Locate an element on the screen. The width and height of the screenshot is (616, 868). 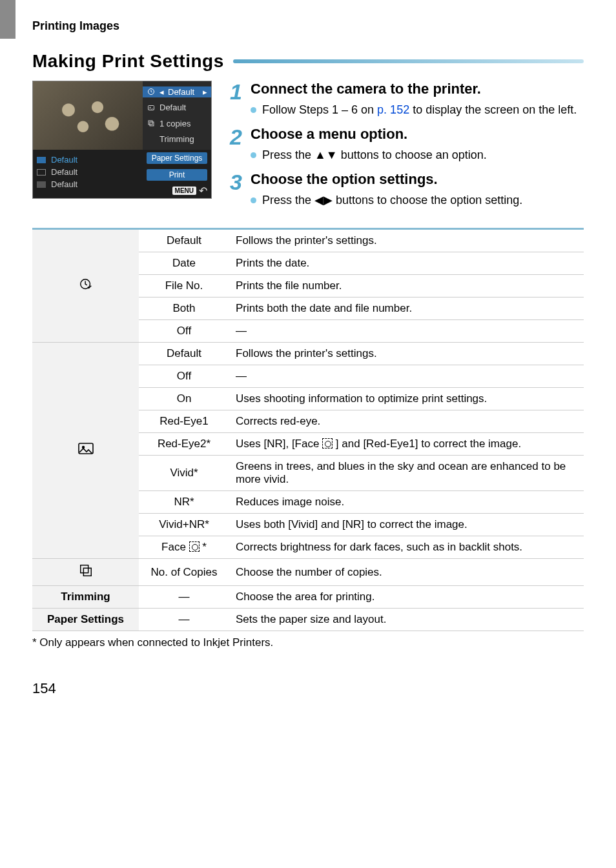
page-link: p. 152 is located at coordinates (393, 110).